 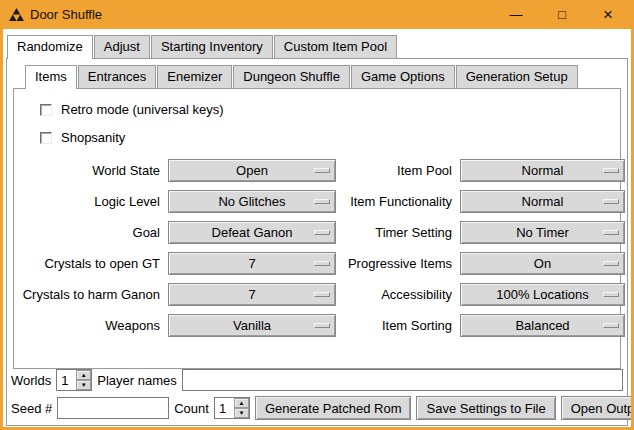 I want to click on inner-tab-bar: Items Entrances Enemizer Dungeon Shuffle…, so click(x=317, y=74).